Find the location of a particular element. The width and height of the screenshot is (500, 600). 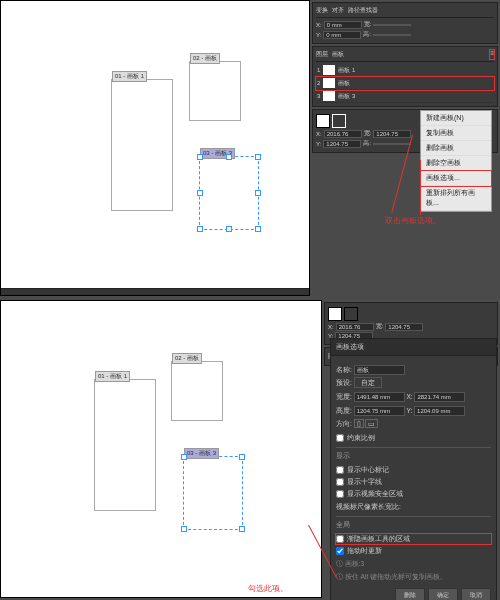

name-input is located at coordinates (380, 370).